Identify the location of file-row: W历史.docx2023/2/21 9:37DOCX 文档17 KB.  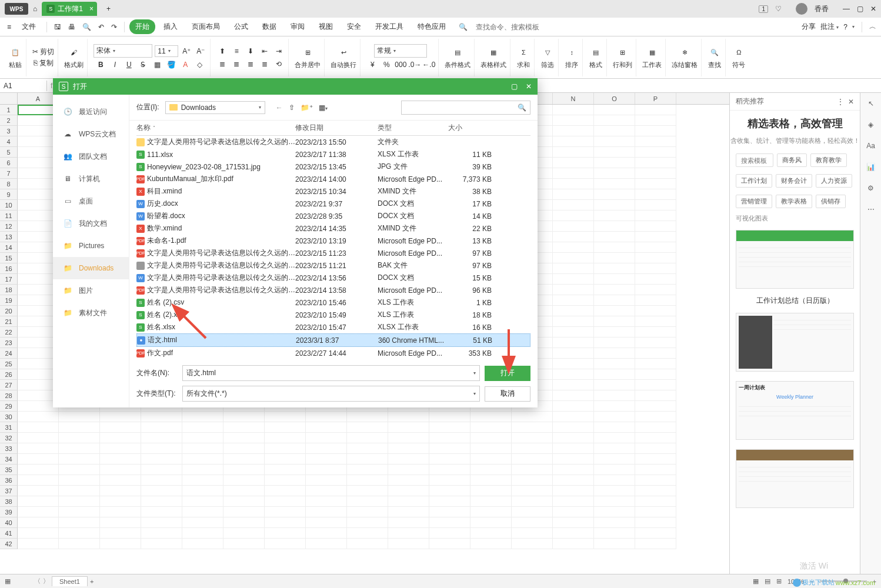
(333, 203).